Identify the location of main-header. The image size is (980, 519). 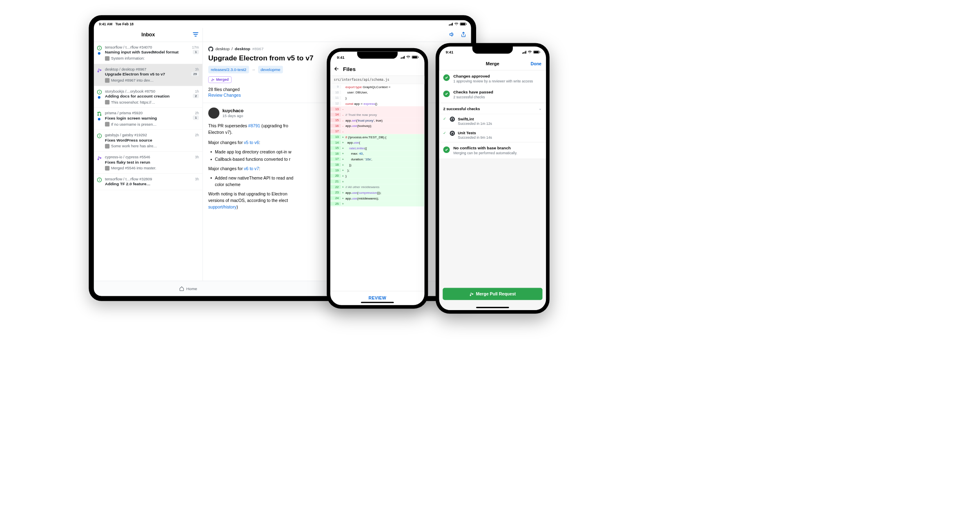
(336, 35).